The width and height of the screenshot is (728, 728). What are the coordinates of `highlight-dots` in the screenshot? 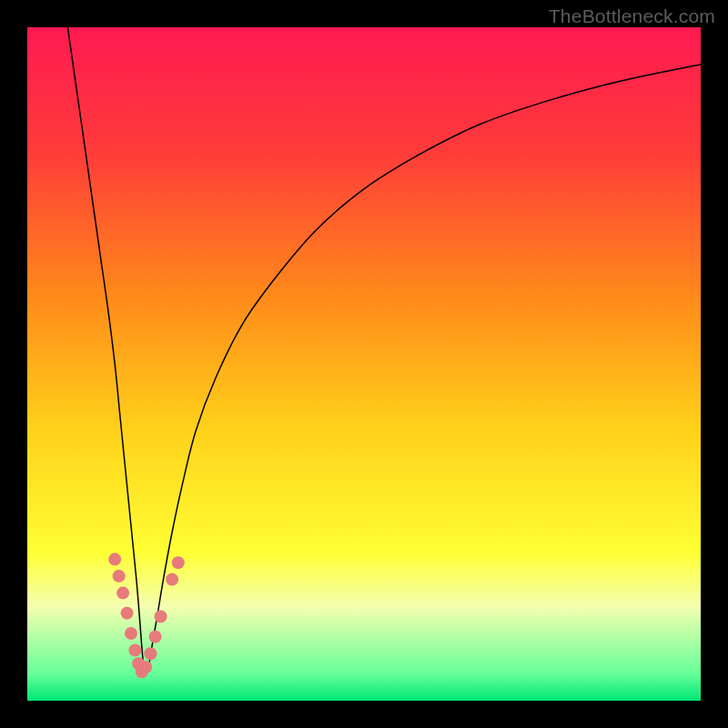 It's located at (147, 616).